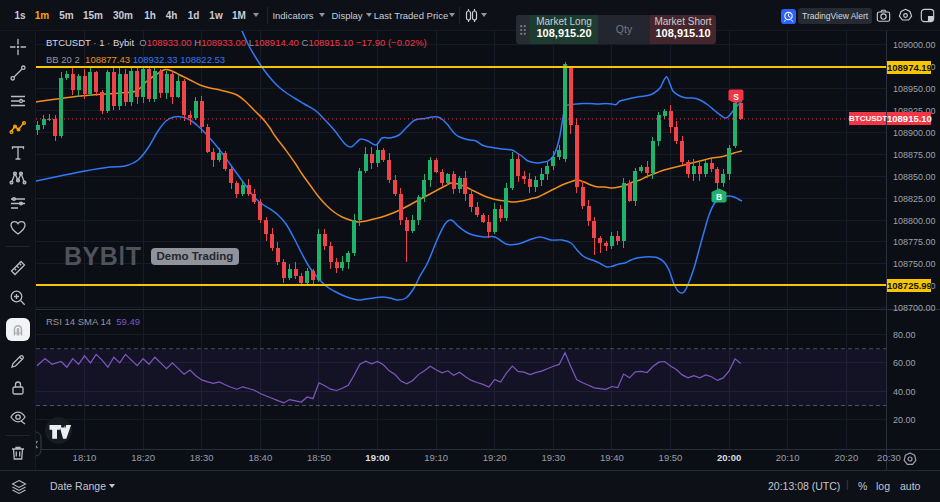 The image size is (940, 502). Describe the element at coordinates (846, 458) in the screenshot. I see `svg-text: 20:20` at that location.